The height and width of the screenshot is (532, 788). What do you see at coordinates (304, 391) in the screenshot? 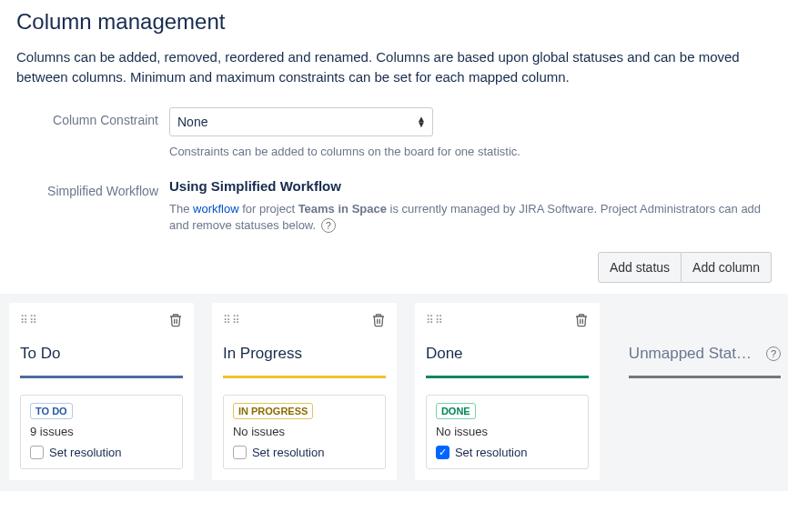
I see `board-column: ⠿⠿In ProgressIN PROGRESSNo issuesSet res…` at bounding box center [304, 391].